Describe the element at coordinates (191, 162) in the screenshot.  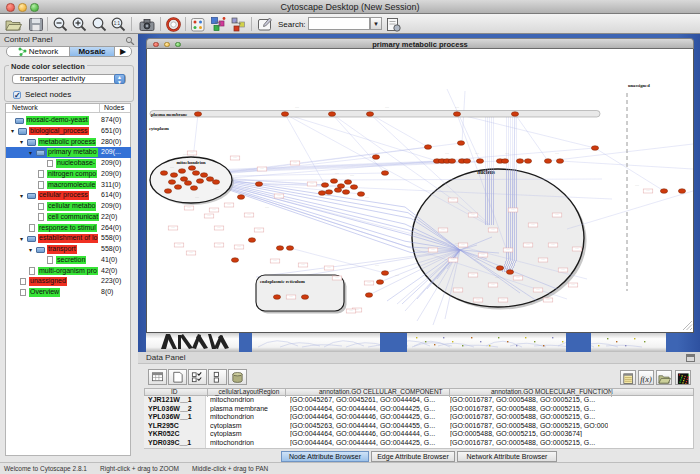
I see `svg-text: mitochondrion` at that location.